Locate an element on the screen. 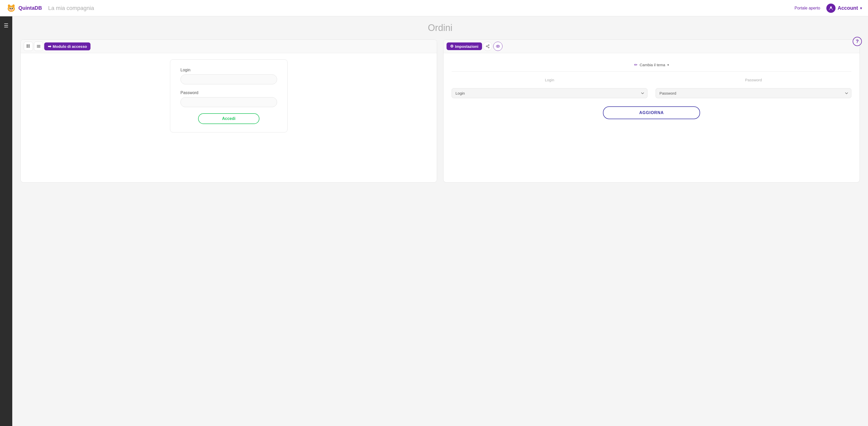  settings-tab-label: Impostazioni is located at coordinates (467, 47).